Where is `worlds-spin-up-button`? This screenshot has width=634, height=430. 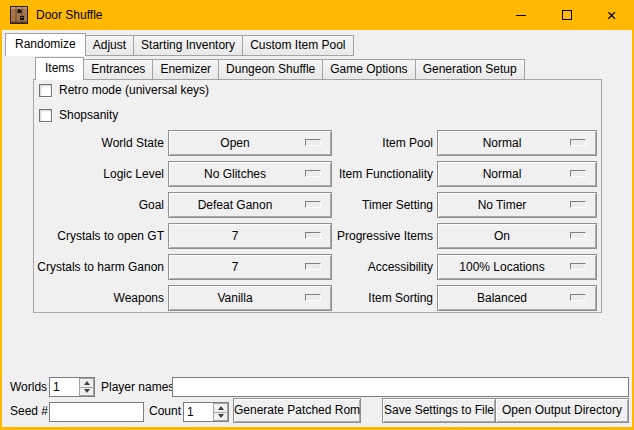
worlds-spin-up-button is located at coordinates (86, 383).